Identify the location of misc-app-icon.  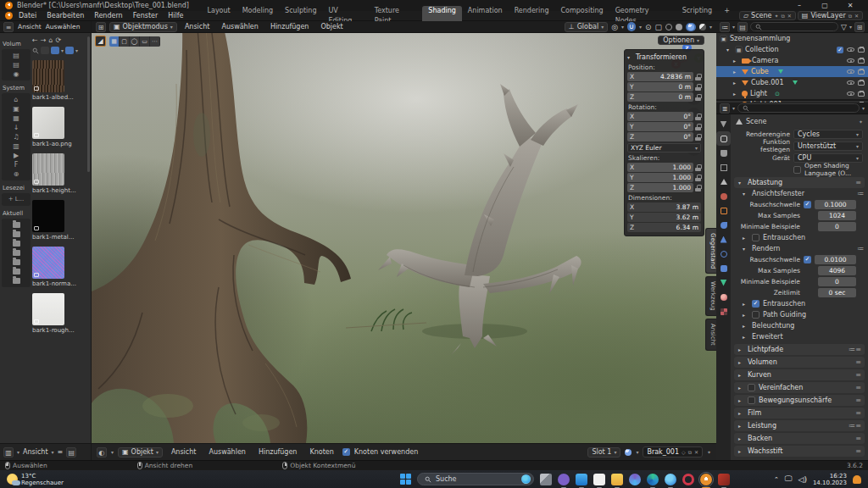
(724, 480).